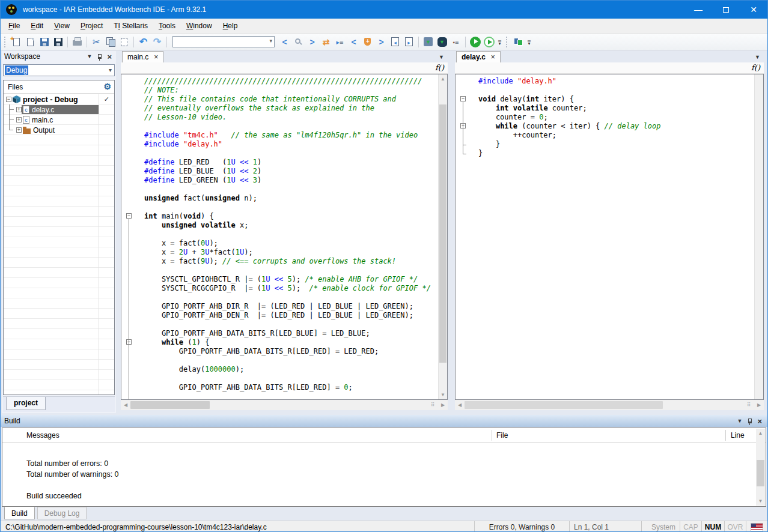  Describe the element at coordinates (754, 10) in the screenshot. I see `close-button: ✕` at that location.